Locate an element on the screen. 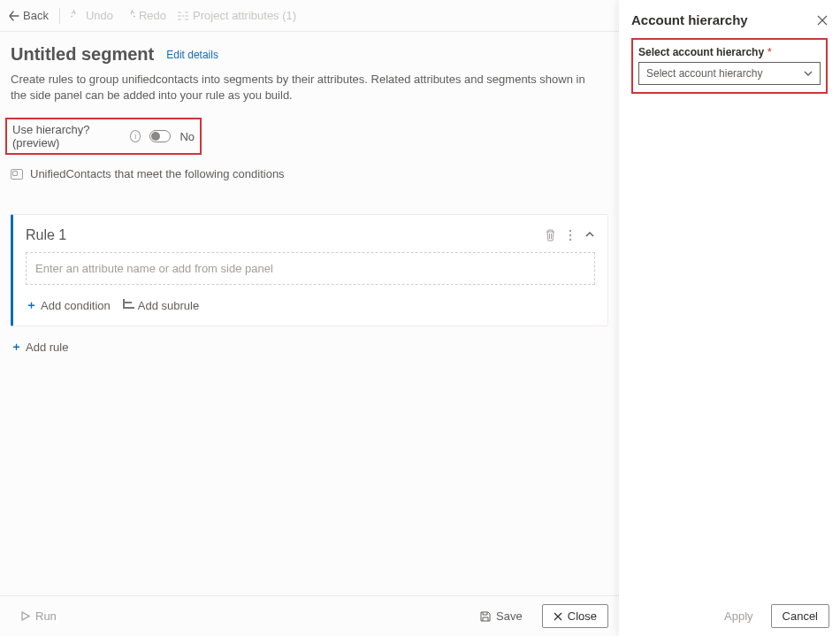  undo-label: Undo is located at coordinates (99, 16).